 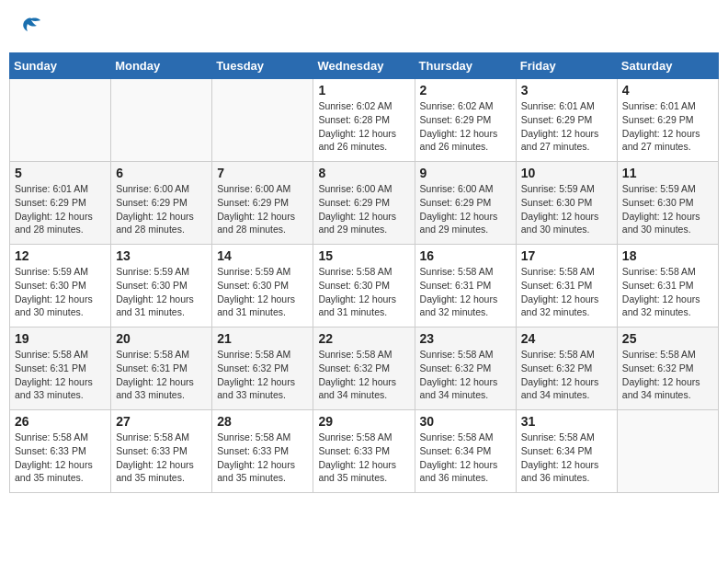 I want to click on weekday-header-wednesday: Wednesday, so click(x=364, y=66).